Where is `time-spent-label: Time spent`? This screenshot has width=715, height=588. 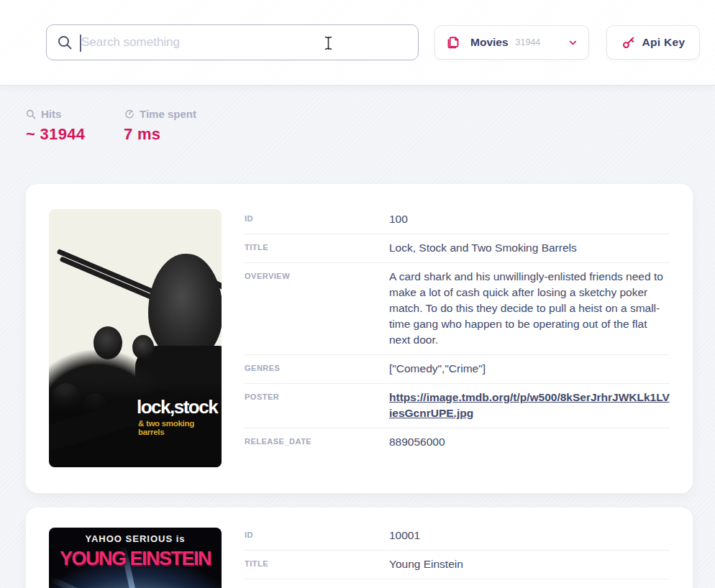
time-spent-label: Time spent is located at coordinates (168, 114).